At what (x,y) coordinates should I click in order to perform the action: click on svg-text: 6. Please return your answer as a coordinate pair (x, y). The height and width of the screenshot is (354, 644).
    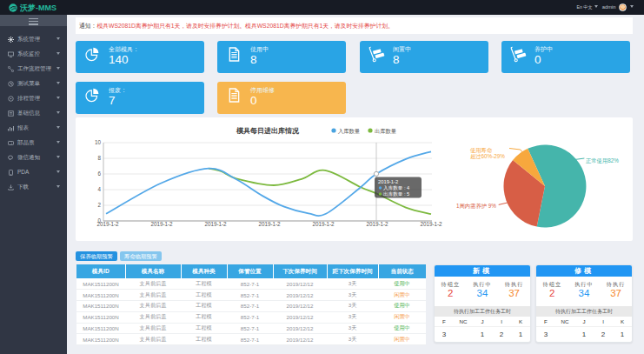
    Looking at the image, I should click on (99, 174).